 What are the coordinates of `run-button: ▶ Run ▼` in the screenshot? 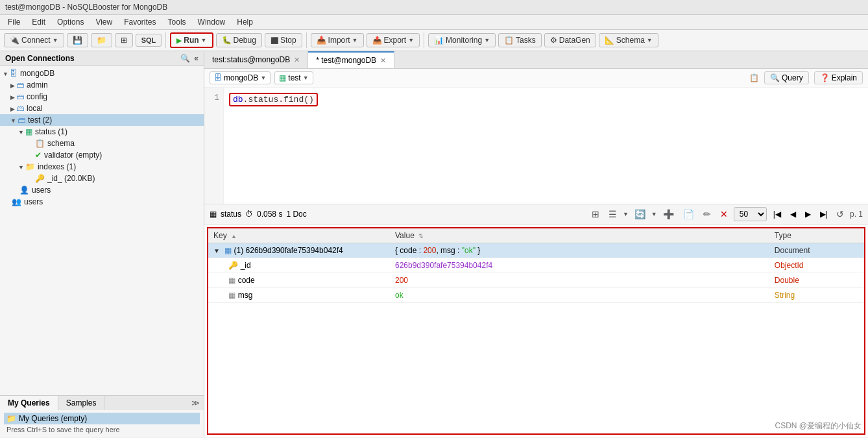 It's located at (191, 40).